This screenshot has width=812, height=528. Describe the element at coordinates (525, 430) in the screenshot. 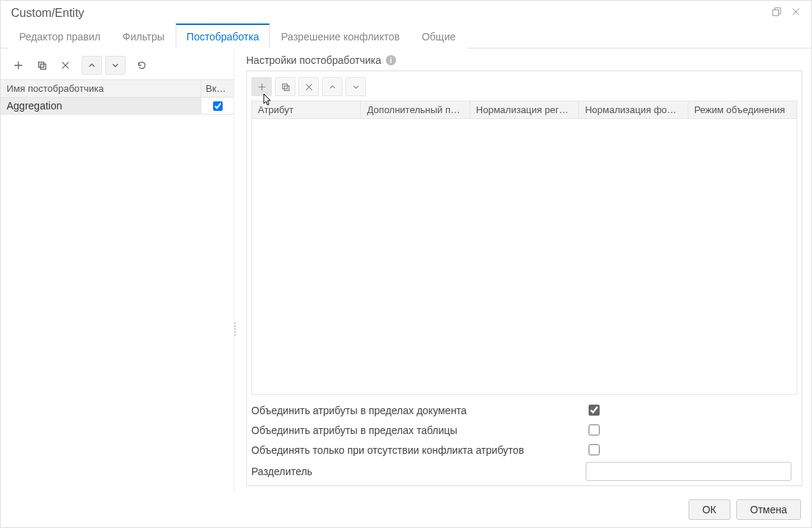

I see `option-merge-table: Объединить атрибуты в пределах таблицы` at that location.